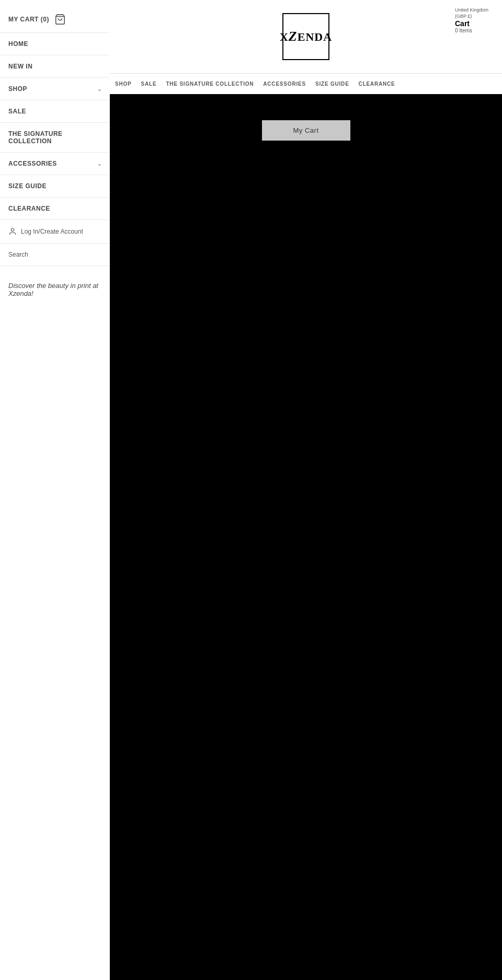 The height and width of the screenshot is (980, 502). I want to click on cart-country: United Kingdom (GBP £), so click(476, 14).